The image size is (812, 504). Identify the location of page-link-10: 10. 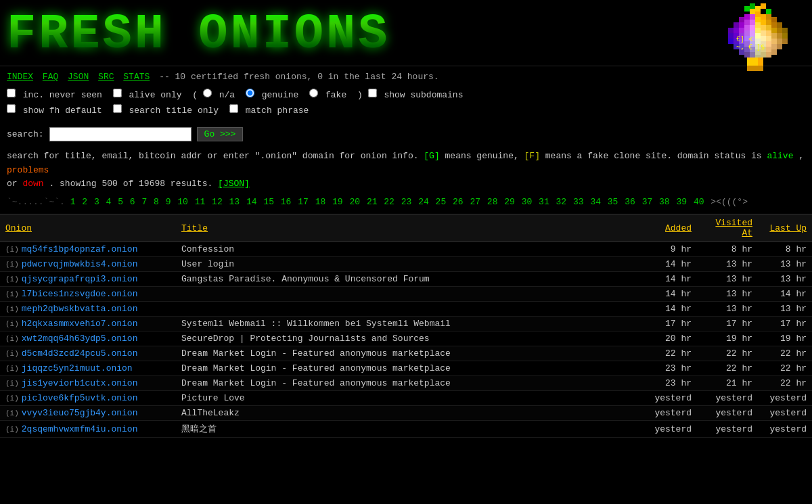
(183, 202).